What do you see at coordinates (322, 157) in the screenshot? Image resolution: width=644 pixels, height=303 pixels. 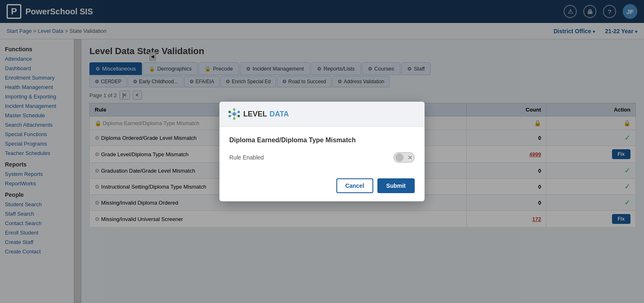 I see `modal-rule-field: Rule Enabled ✕` at bounding box center [322, 157].